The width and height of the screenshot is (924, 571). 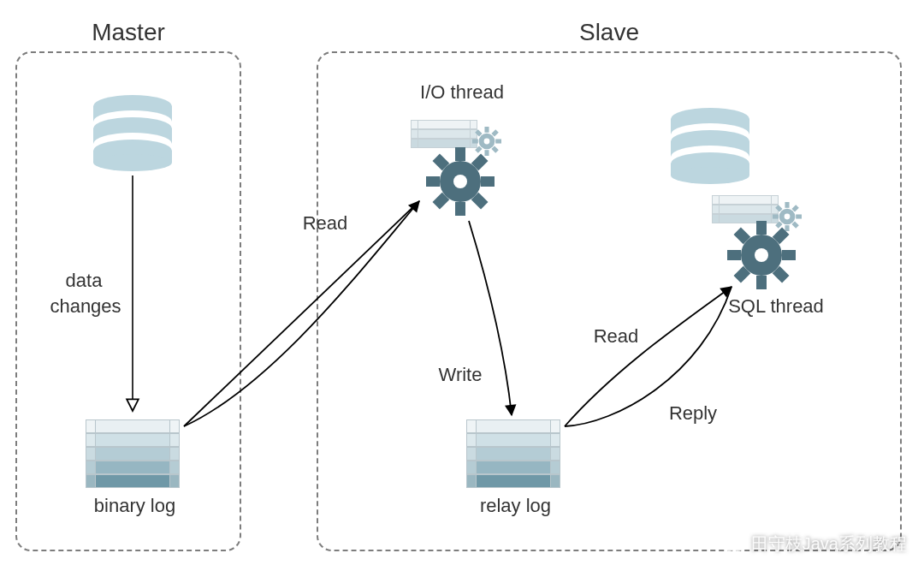 I want to click on binary-log-icon, so click(x=133, y=454).